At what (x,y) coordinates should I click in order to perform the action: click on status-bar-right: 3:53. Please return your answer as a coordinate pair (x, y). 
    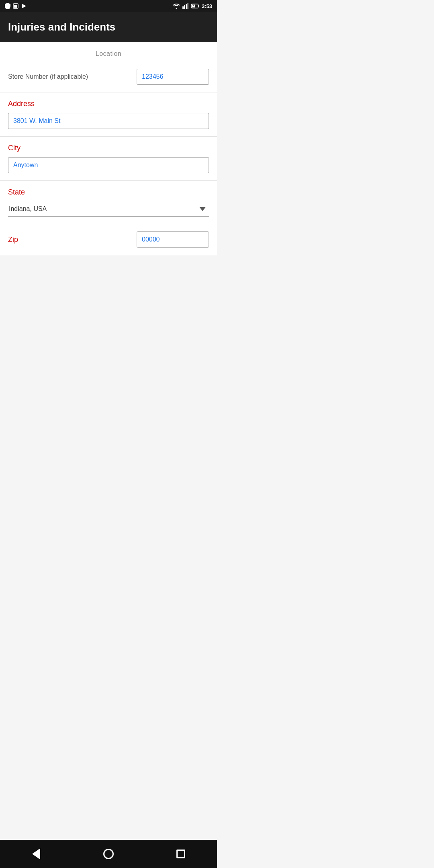
    Looking at the image, I should click on (192, 6).